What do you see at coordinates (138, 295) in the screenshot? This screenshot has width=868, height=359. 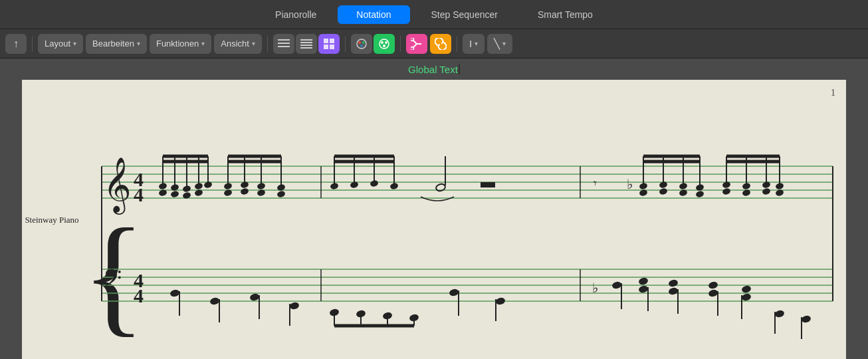 I see `svg-text: 4` at bounding box center [138, 295].